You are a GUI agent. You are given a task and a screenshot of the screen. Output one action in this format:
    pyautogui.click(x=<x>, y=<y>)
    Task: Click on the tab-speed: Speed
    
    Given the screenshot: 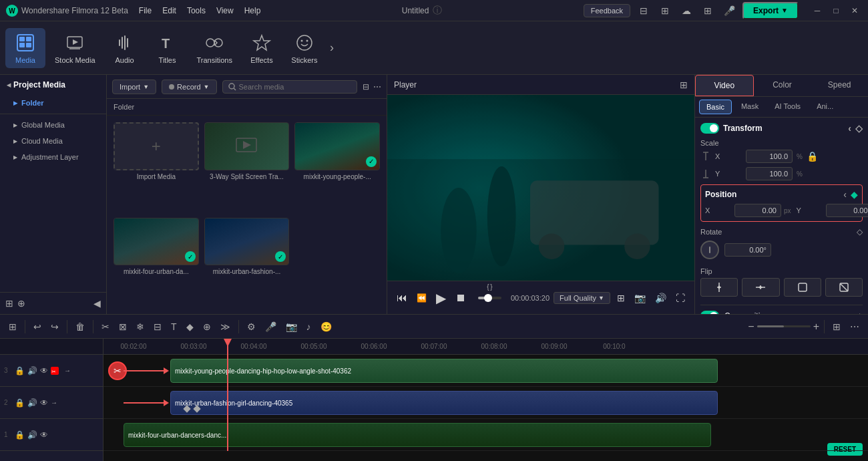 What is the action you would take?
    pyautogui.click(x=839, y=86)
    